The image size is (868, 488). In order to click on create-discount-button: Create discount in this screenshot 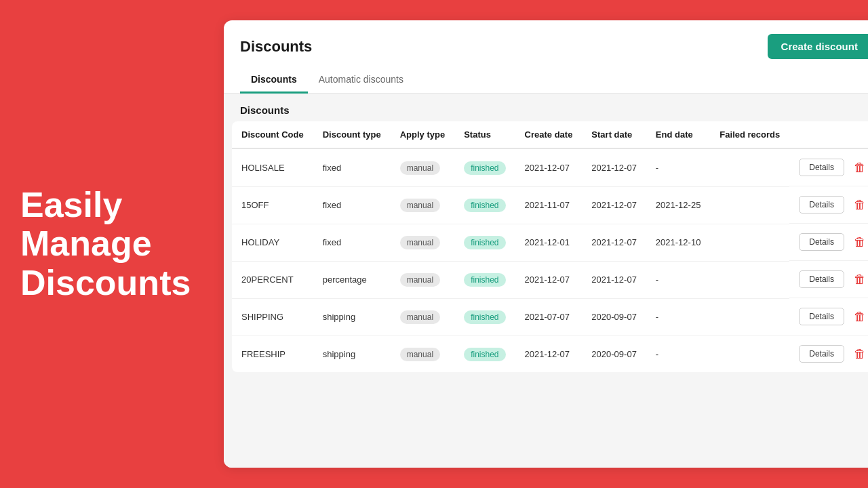, I will do `click(818, 46)`.